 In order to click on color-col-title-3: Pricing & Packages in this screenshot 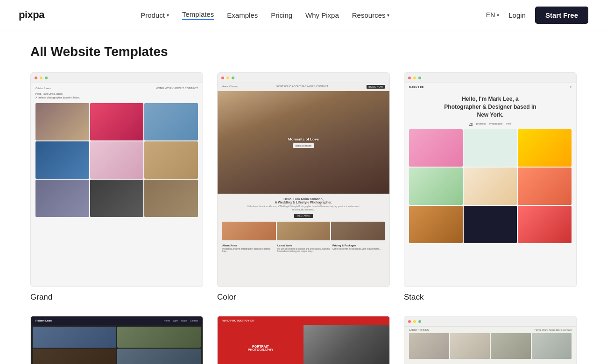, I will do `click(359, 245)`.